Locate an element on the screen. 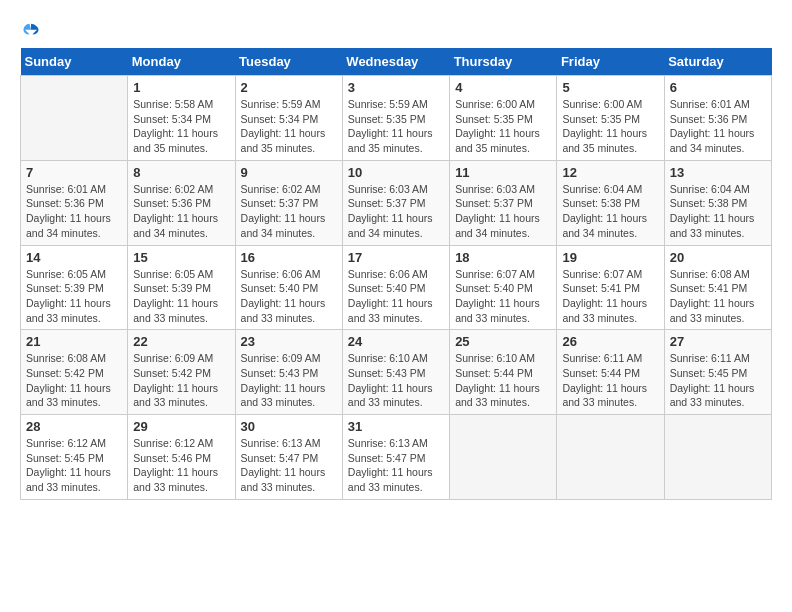 Image resolution: width=792 pixels, height=612 pixels. day-number: 9 is located at coordinates (289, 172).